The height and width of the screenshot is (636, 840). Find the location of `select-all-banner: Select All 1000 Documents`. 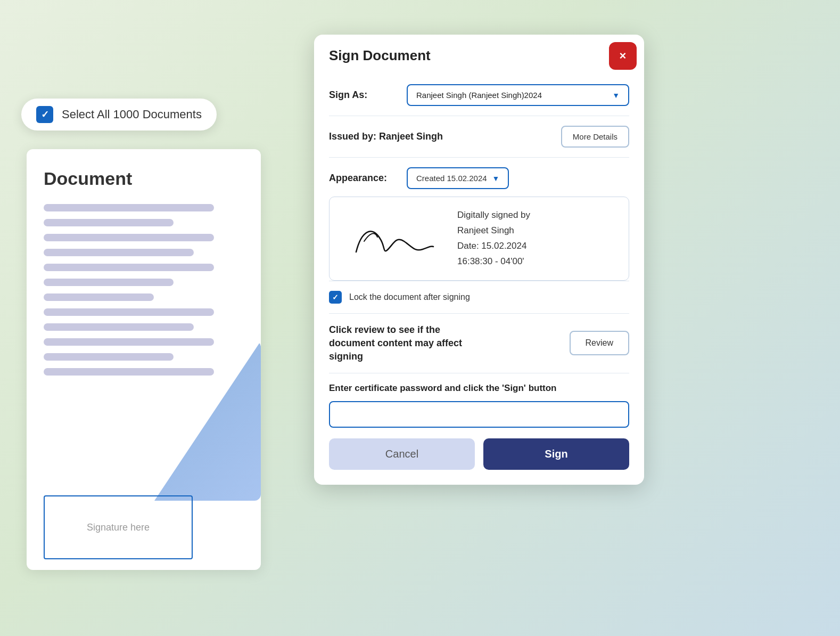

select-all-banner: Select All 1000 Documents is located at coordinates (119, 115).